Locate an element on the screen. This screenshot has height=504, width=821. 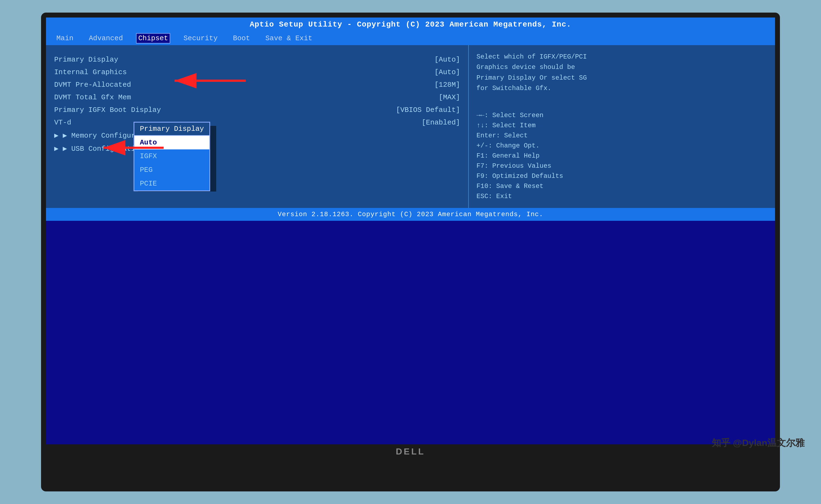
help-line: Select which of IGFX/PEG/PCI is located at coordinates (622, 57).